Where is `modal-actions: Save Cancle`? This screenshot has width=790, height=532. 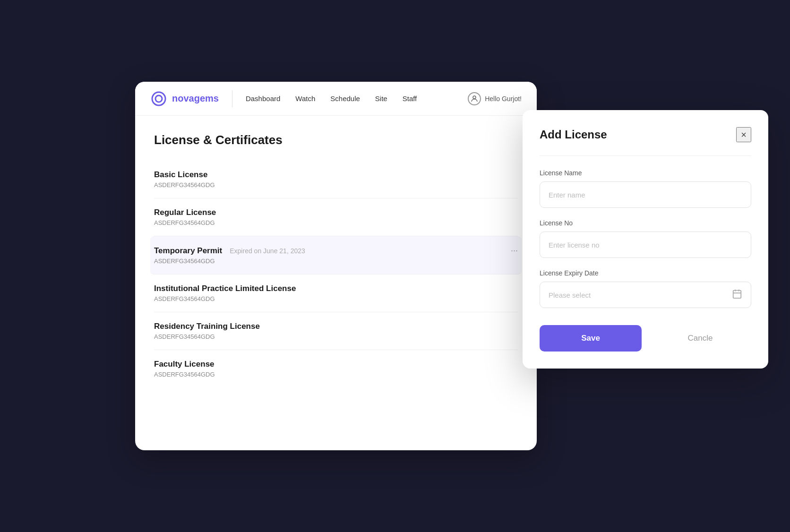 modal-actions: Save Cancle is located at coordinates (645, 338).